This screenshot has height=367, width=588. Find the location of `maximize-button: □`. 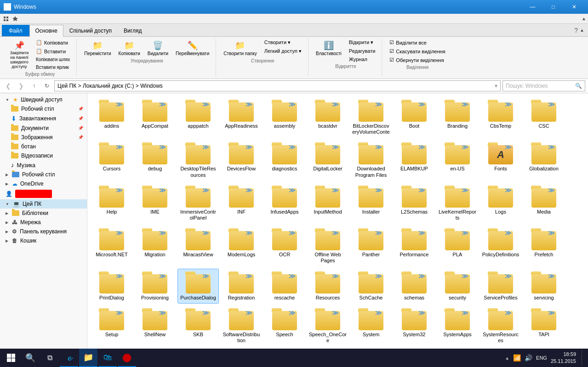

maximize-button: □ is located at coordinates (554, 7).